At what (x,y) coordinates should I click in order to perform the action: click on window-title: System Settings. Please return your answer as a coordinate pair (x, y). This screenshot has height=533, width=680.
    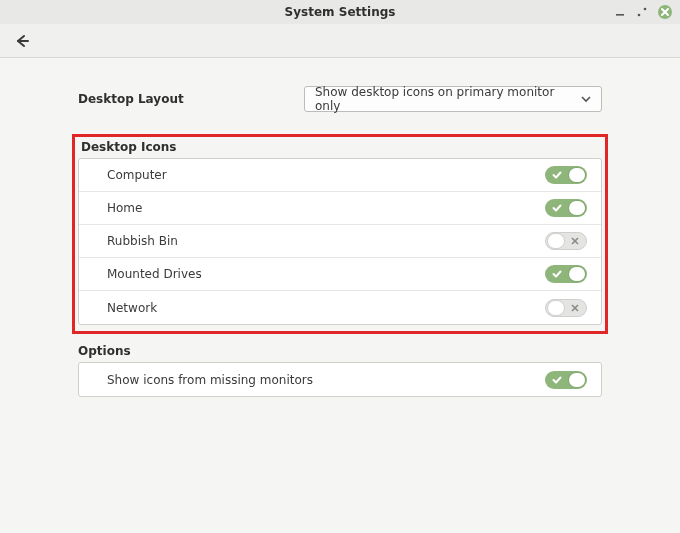
    Looking at the image, I should click on (340, 12).